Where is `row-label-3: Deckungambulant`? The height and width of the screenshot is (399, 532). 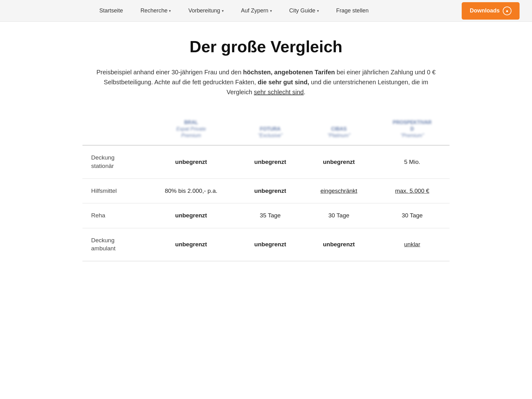 row-label-3: Deckungambulant is located at coordinates (114, 244).